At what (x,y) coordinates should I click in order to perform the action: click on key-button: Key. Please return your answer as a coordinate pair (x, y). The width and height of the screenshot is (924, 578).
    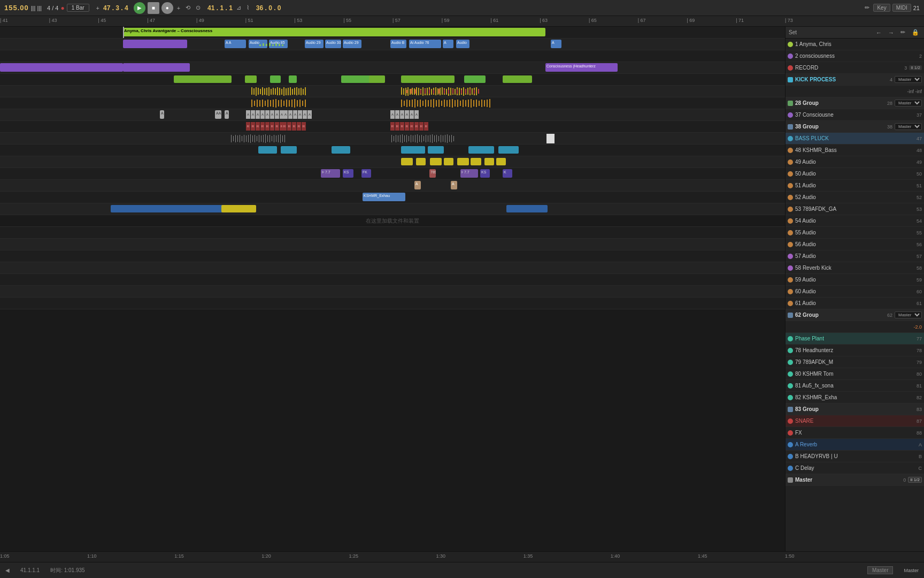
    Looking at the image, I should click on (881, 7).